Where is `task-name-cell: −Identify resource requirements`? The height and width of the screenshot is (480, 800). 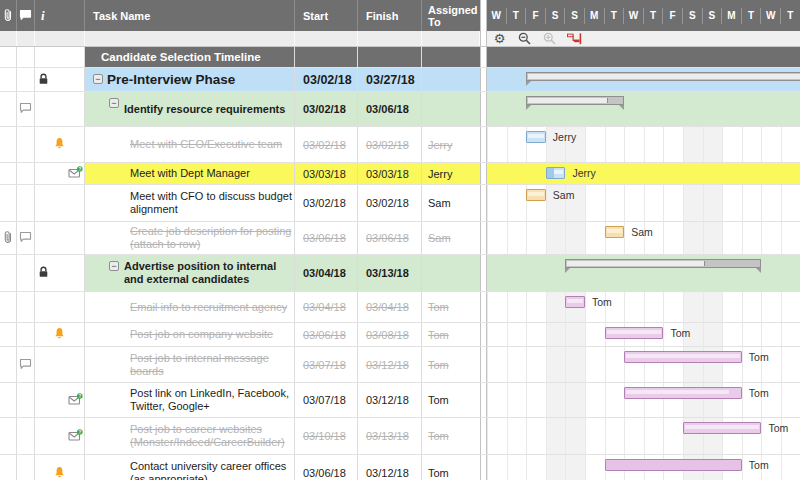 task-name-cell: −Identify resource requirements is located at coordinates (190, 109).